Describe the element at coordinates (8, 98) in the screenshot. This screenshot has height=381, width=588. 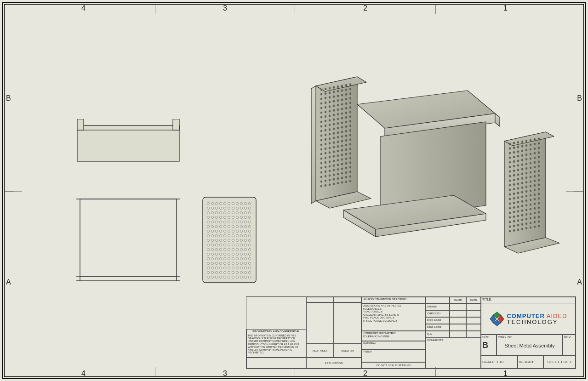
I see `zone-row: B` at that location.